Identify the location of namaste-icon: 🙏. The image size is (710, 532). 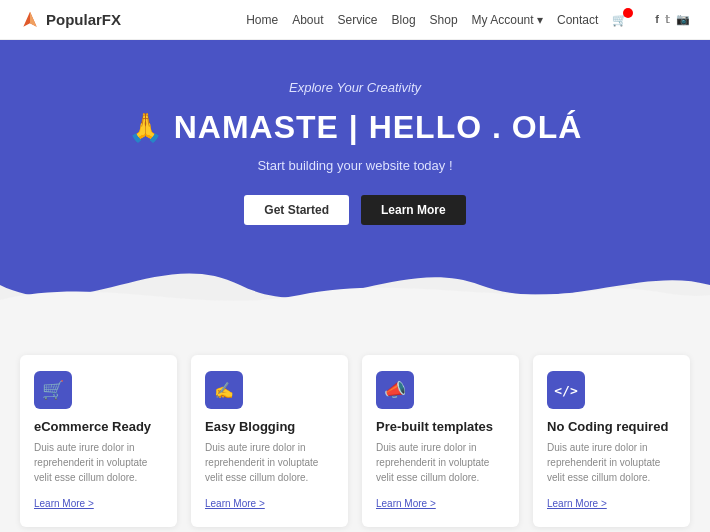
(146, 128).